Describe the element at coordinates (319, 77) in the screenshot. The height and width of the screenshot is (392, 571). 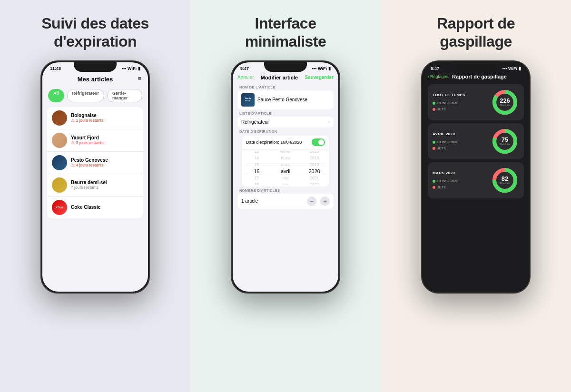
I see `save-button: Sauvegarder` at that location.